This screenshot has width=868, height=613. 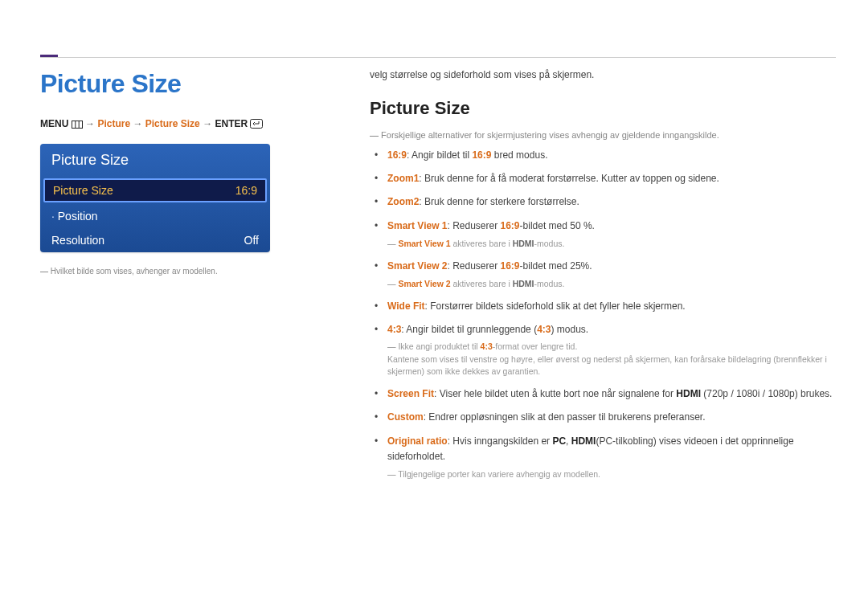 I want to click on osd-row-label: Picture Size, so click(x=84, y=190).